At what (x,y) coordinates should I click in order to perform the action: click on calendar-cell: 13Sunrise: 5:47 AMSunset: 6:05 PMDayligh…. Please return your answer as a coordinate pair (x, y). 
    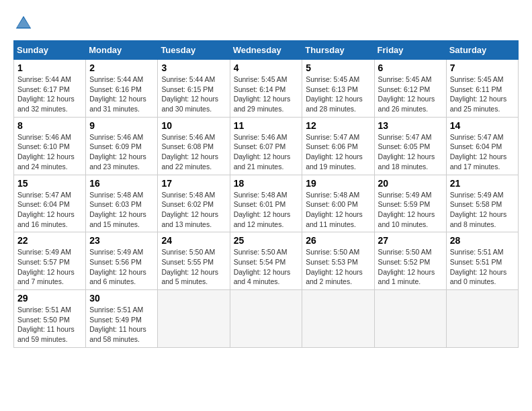
    Looking at the image, I should click on (410, 146).